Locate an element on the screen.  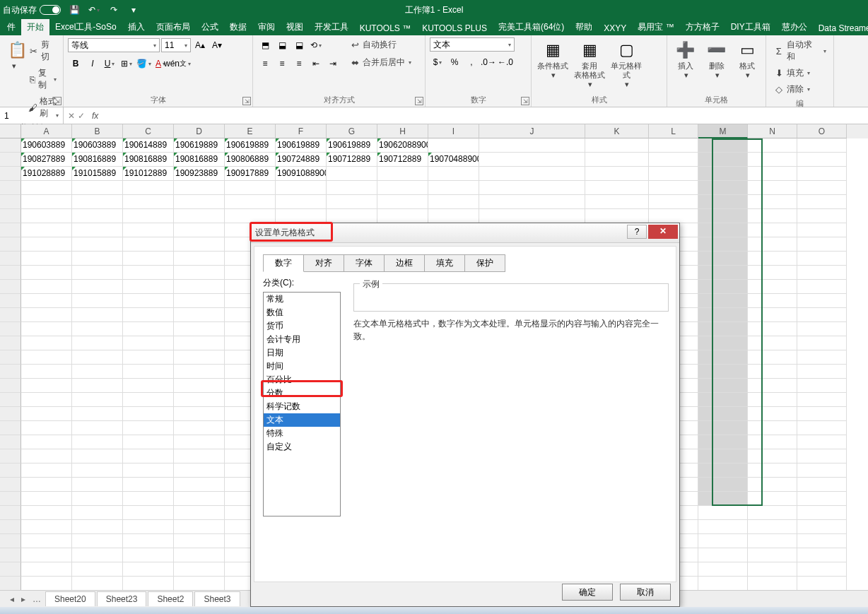
tab-3: 插入 is located at coordinates (136, 27).